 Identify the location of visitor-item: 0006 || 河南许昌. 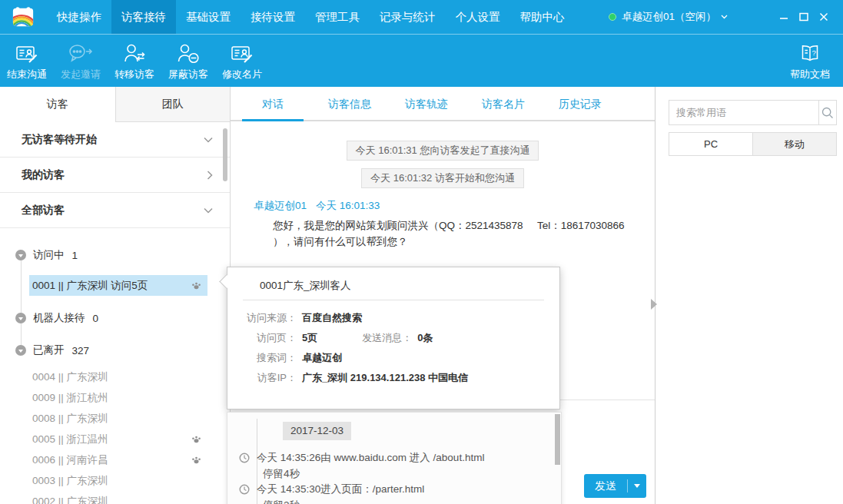
(118, 459).